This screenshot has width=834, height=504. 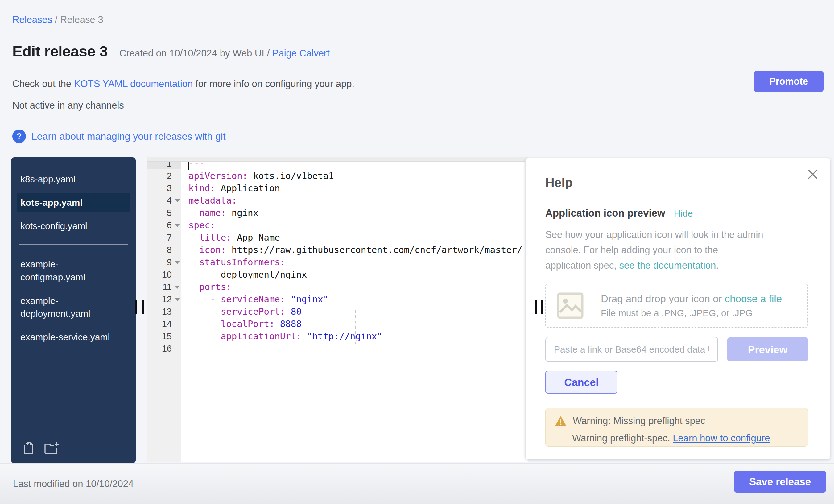 I want to click on dropzone-requirements: File must be a .PNG, .JPEG, or .JPG, so click(x=691, y=313).